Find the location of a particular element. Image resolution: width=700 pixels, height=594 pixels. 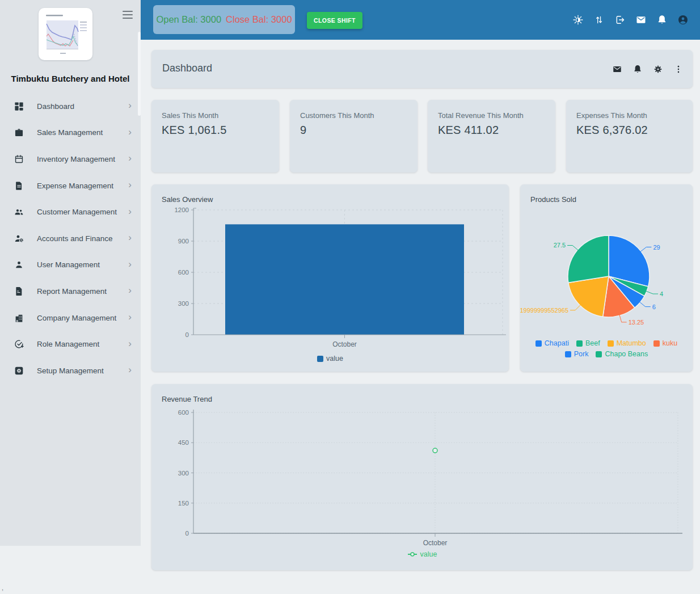

sidebar-item-company-management: Company Management› is located at coordinates (70, 318).